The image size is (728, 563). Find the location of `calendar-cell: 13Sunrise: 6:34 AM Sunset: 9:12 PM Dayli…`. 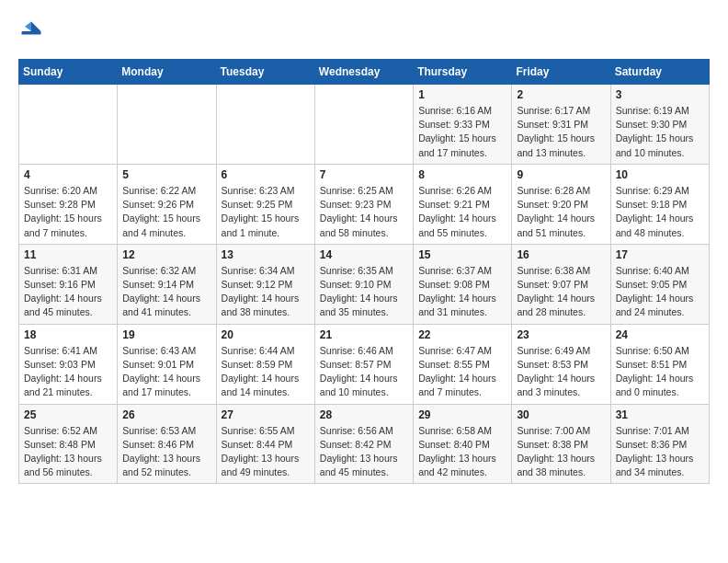

calendar-cell: 13Sunrise: 6:34 AM Sunset: 9:12 PM Dayli… is located at coordinates (265, 283).